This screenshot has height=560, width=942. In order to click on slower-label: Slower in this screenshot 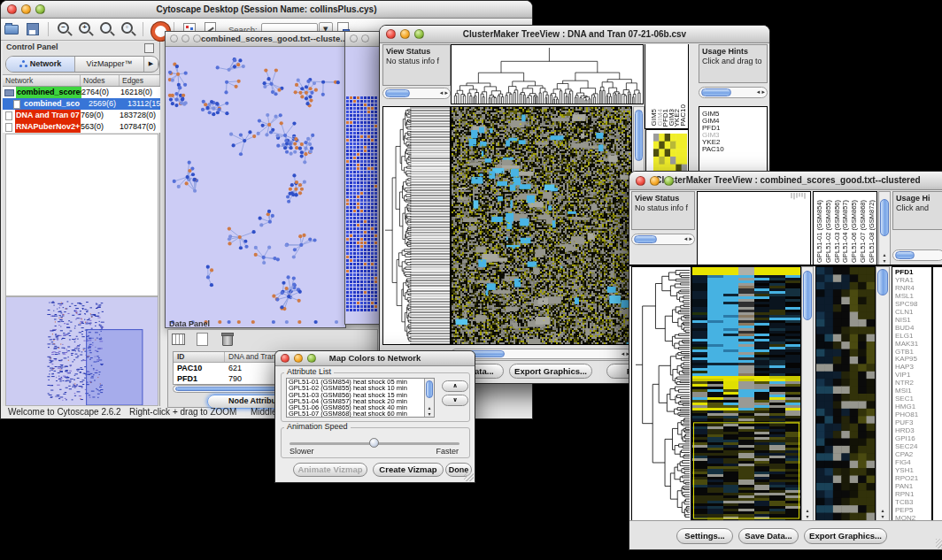, I will do `click(302, 451)`.